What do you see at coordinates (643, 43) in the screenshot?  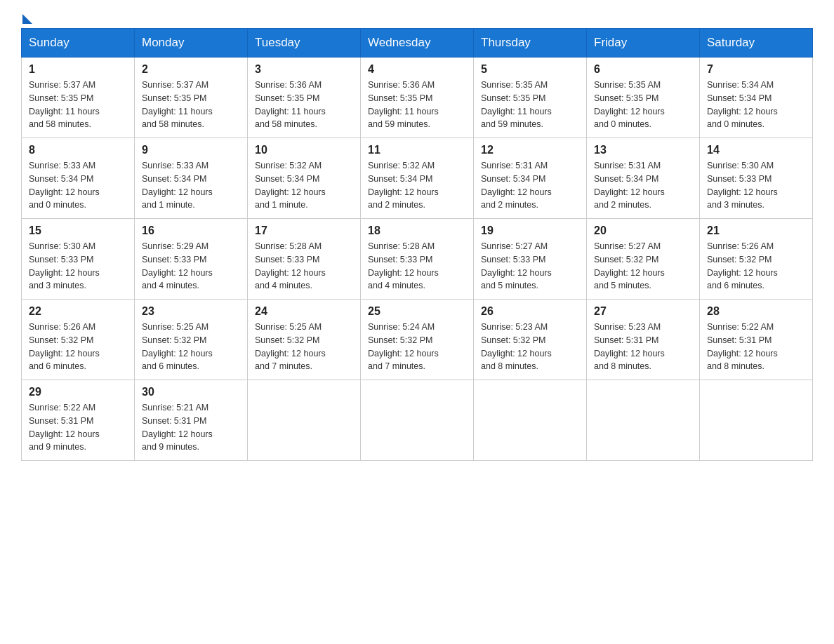 I see `weekday-header-friday: Friday` at bounding box center [643, 43].